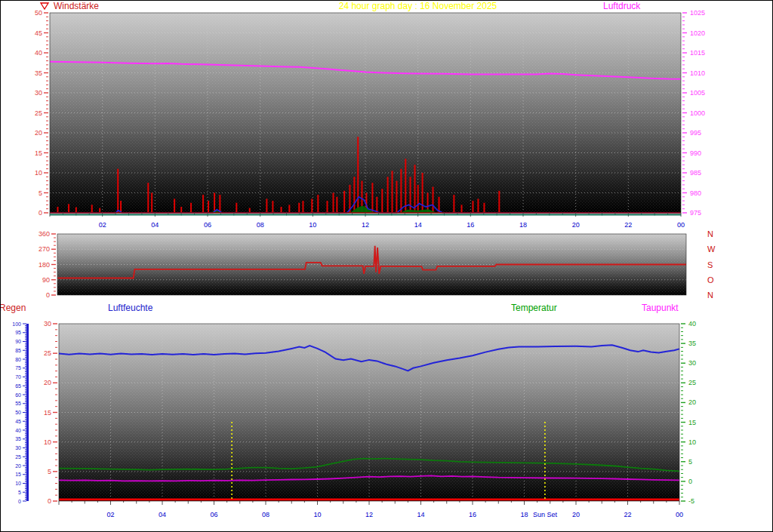  Describe the element at coordinates (38, 113) in the screenshot. I see `wind-tick-label: 25` at that location.